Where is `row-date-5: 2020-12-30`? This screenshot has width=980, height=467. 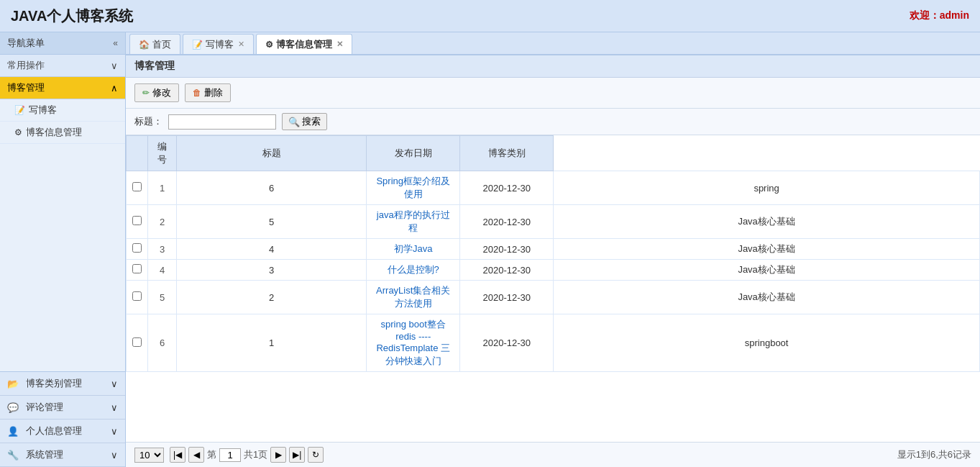
row-date-5: 2020-12-30 is located at coordinates (507, 343).